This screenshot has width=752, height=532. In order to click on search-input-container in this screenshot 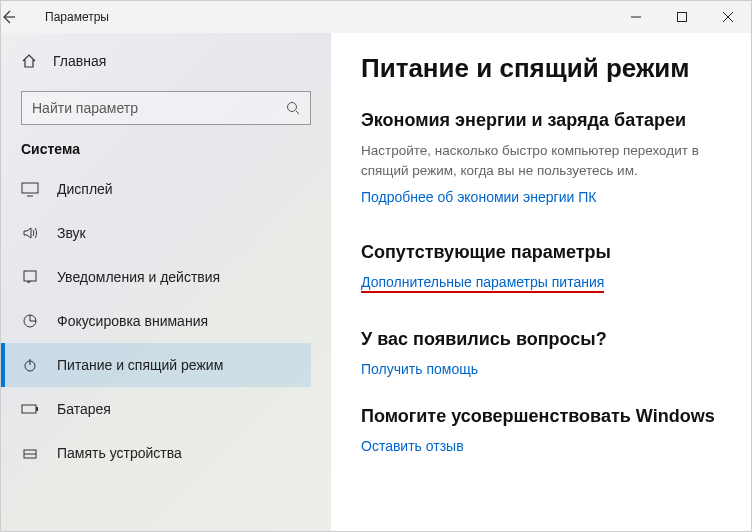, I will do `click(166, 108)`.